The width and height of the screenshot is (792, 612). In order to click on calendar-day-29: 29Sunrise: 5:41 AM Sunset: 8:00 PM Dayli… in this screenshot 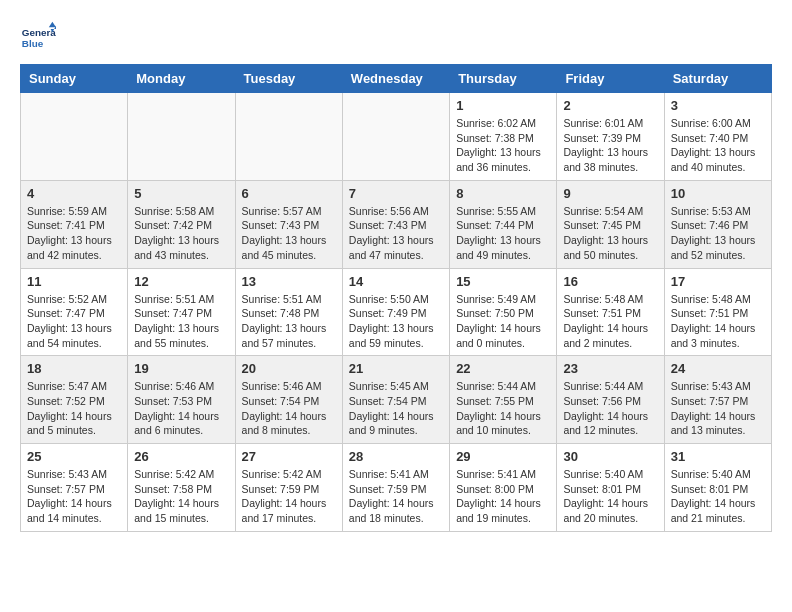, I will do `click(504, 488)`.